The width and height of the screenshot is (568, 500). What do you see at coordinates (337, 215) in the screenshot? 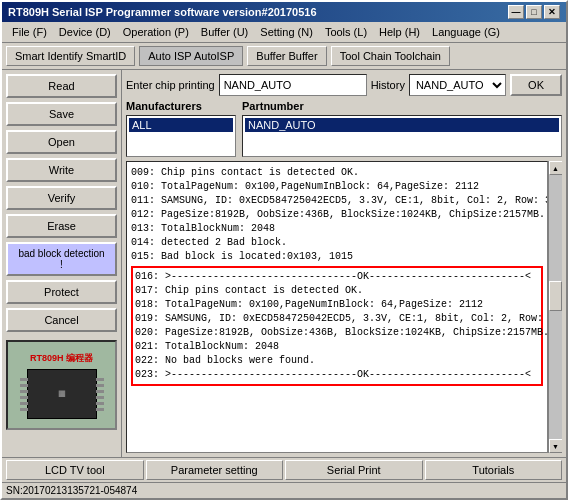
I see `log-line-012: 012: PageSize:8192B, OobSize:436B, Block…` at bounding box center [337, 215].